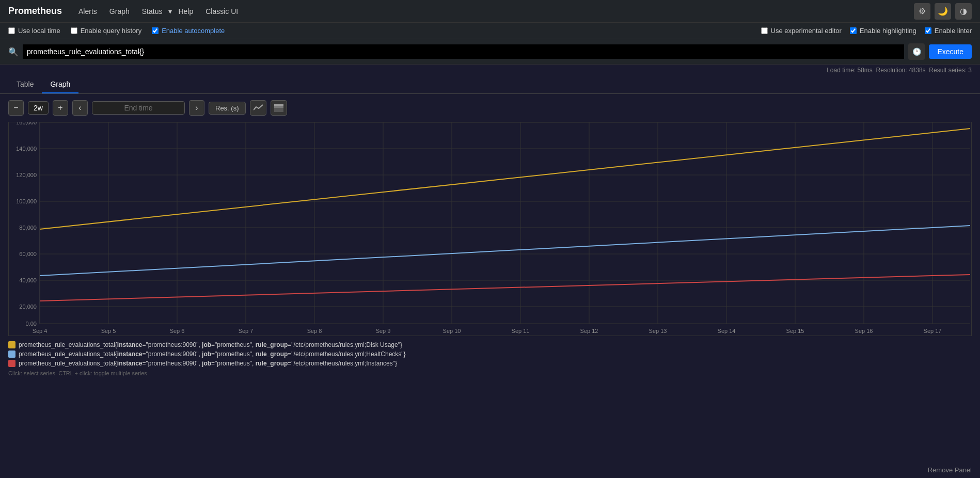 This screenshot has height=478, width=980. I want to click on options-right: Use experimental editor Enable highlight…, so click(866, 31).